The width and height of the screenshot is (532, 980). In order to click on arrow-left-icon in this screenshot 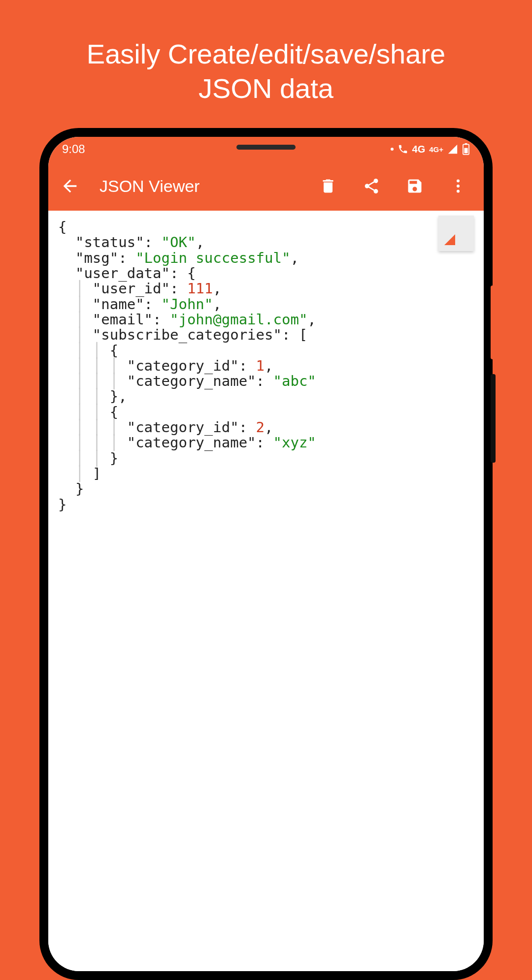, I will do `click(70, 186)`.